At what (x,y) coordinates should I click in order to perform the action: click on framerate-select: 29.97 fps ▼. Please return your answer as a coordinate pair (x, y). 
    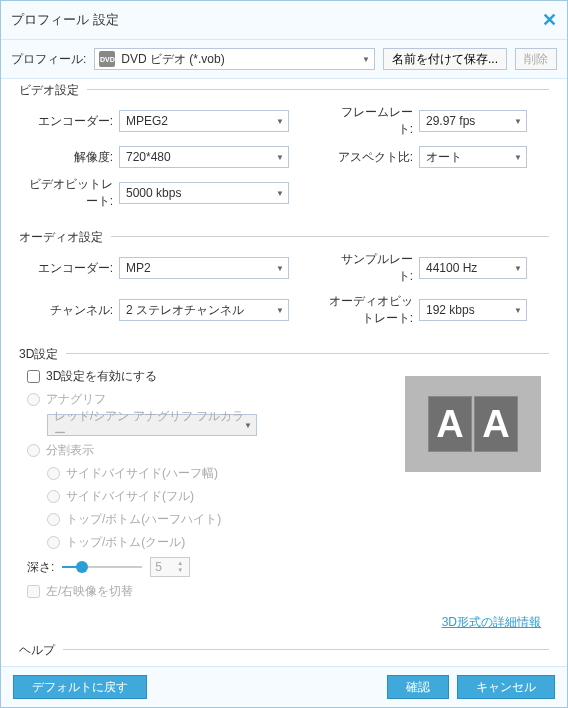
    Looking at the image, I should click on (473, 121).